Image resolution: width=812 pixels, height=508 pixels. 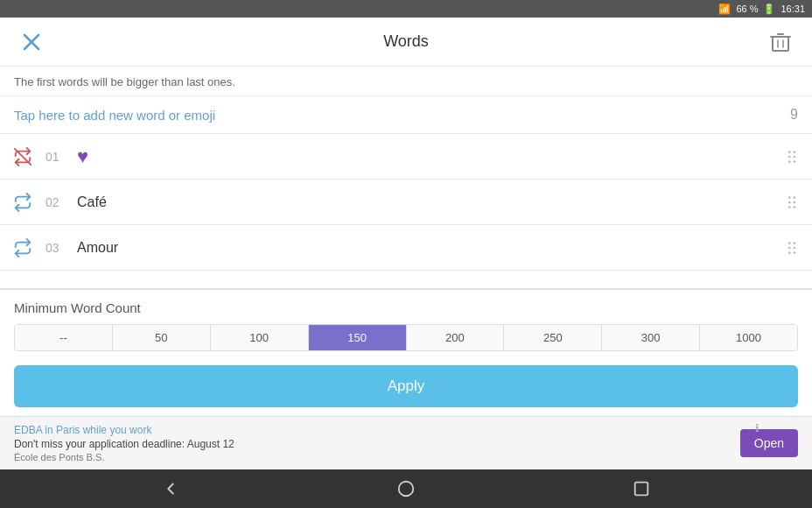 What do you see at coordinates (651, 338) in the screenshot?
I see `slider-option-300: 300` at bounding box center [651, 338].